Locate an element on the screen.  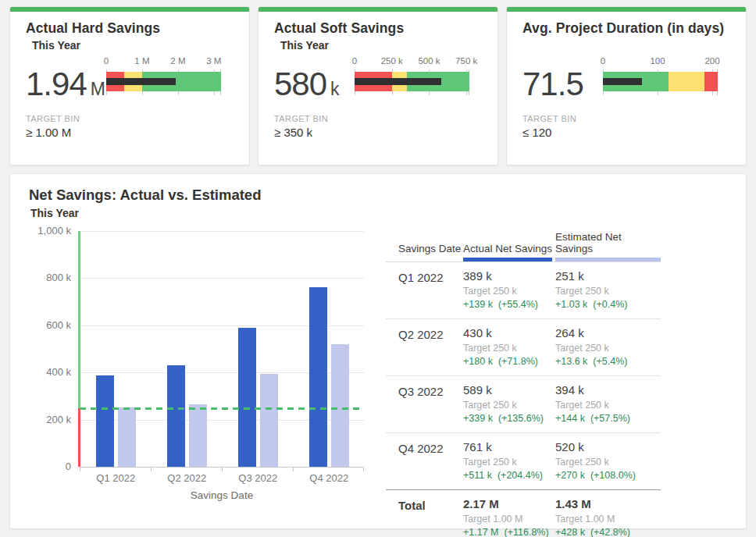
cell-value: 761 k is located at coordinates (509, 446).